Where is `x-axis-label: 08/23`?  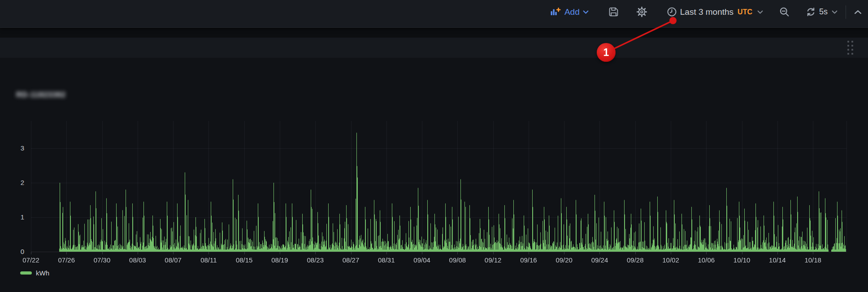
x-axis-label: 08/23 is located at coordinates (315, 260).